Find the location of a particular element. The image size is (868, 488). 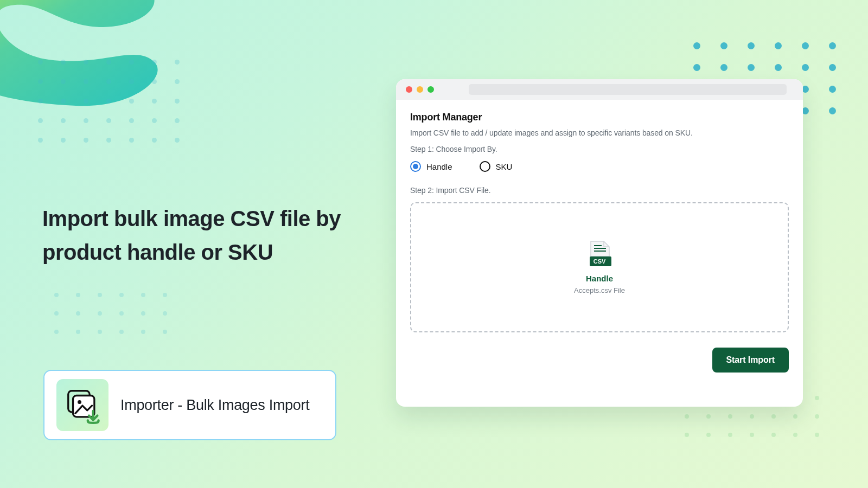

dropzone-subtext: Accepts.csv File is located at coordinates (599, 291).